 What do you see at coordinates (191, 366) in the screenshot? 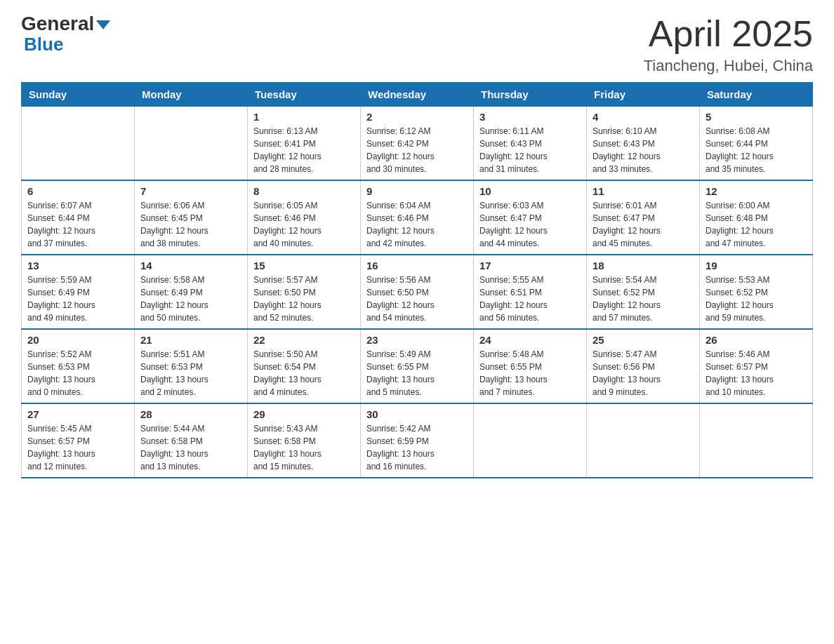
I see `calendar-cell: 21Sunrise: 5:51 AM Sunset: 6:53 PM Dayli…` at bounding box center [191, 366].